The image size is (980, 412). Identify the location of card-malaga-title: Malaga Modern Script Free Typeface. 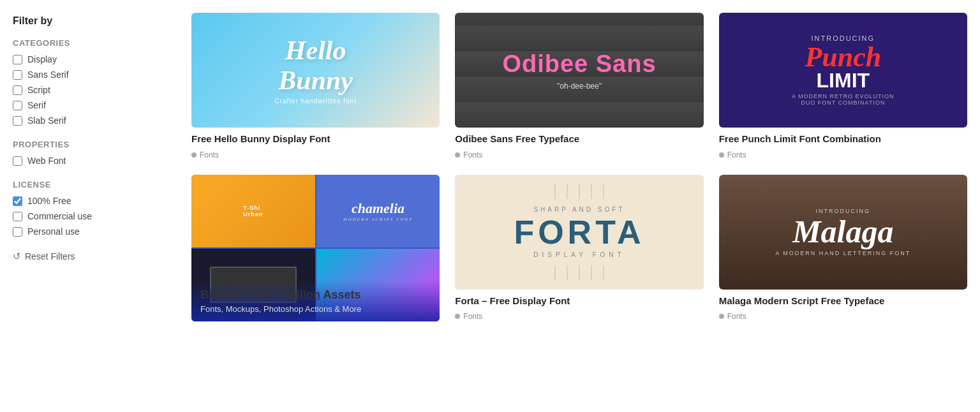
(843, 301).